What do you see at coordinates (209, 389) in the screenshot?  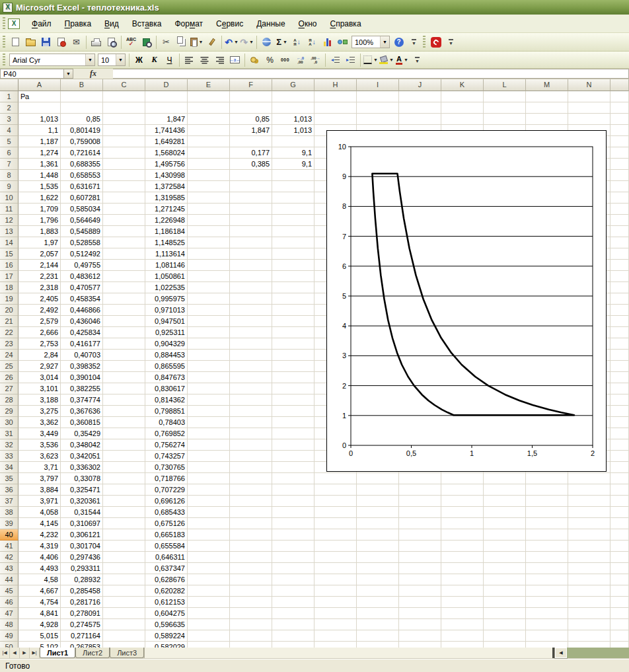 I see `cell-E27` at bounding box center [209, 389].